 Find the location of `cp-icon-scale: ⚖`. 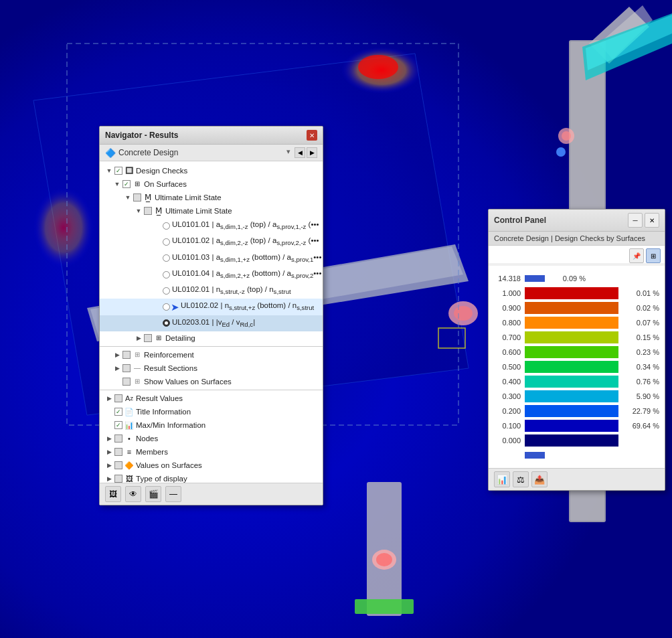

cp-icon-scale: ⚖ is located at coordinates (521, 479).